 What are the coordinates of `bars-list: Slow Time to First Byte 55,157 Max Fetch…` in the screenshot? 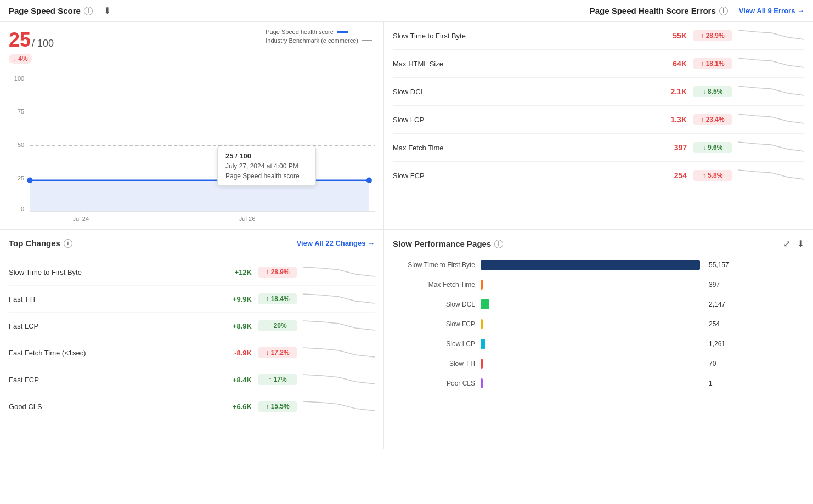 It's located at (599, 324).